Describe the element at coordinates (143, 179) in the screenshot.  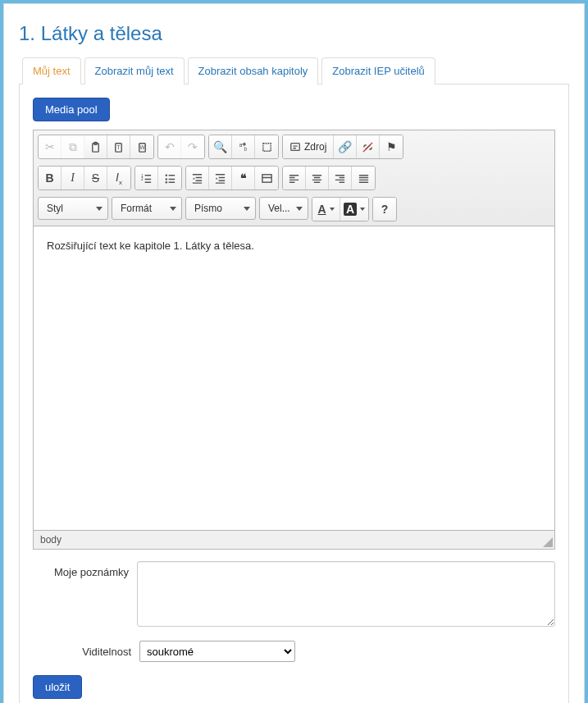
I see `svg-text: 2` at that location.